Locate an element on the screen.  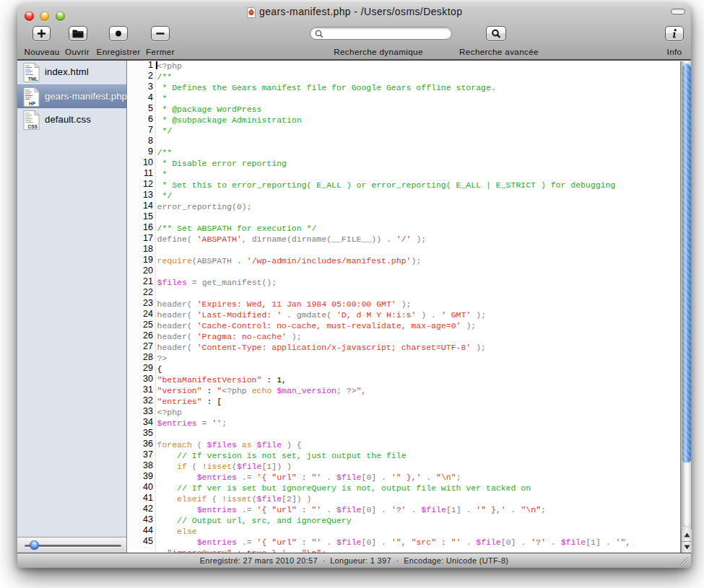
svg-text: HP is located at coordinates (32, 104).